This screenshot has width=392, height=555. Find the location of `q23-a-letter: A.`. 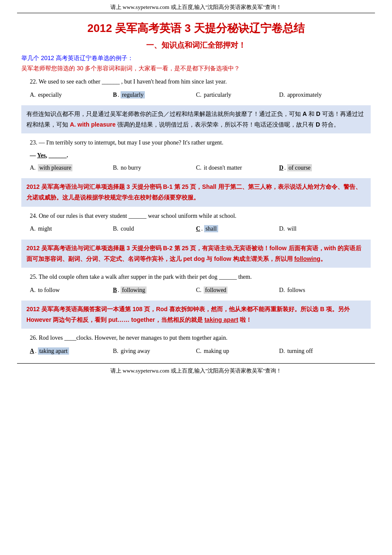

q23-a-letter: A. is located at coordinates (33, 168).